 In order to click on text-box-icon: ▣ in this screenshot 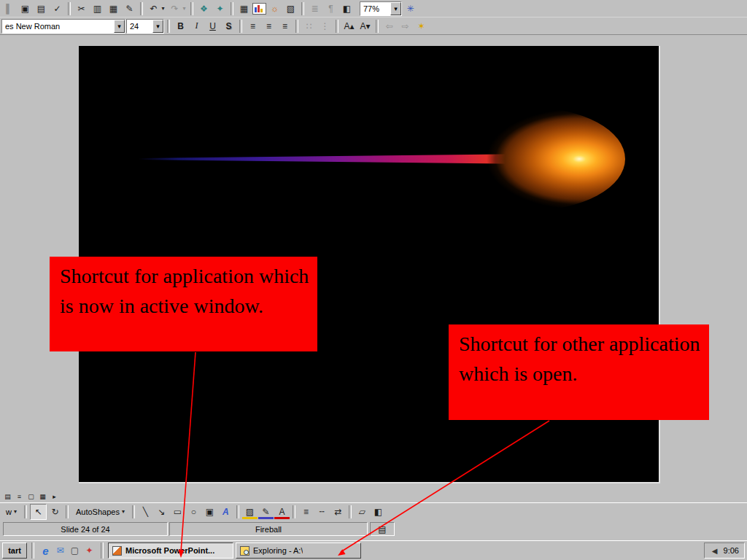, I will do `click(210, 512)`.